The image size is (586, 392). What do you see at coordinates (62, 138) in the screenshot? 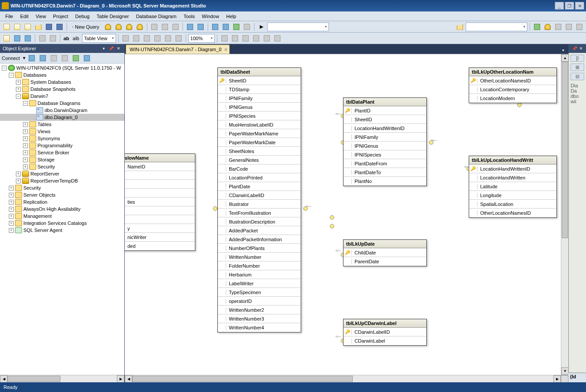
I see `tree-synonyms: +Synonyms` at bounding box center [62, 138].